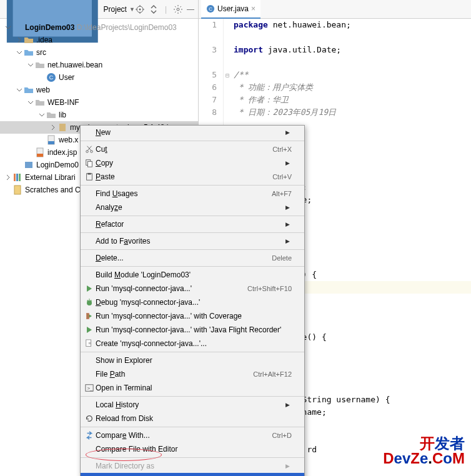  I want to click on menu-find-usages: Find UsagesAlt+F7, so click(192, 194).